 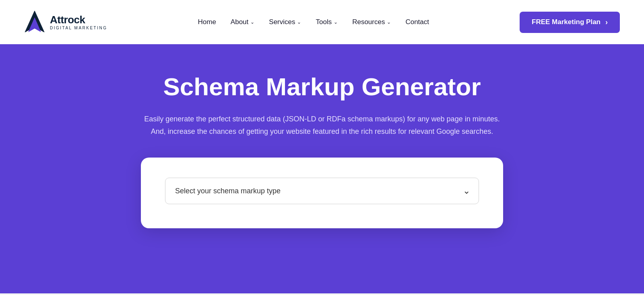 What do you see at coordinates (566, 22) in the screenshot?
I see `cta-label: FREE Marketing Plan` at bounding box center [566, 22].